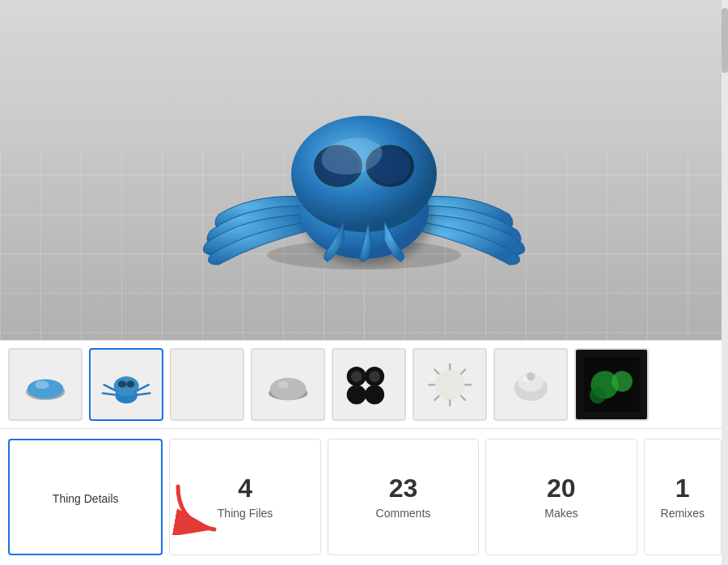 Image resolution: width=728 pixels, height=565 pixels. Describe the element at coordinates (404, 513) in the screenshot. I see `comments-label: Comments` at that location.